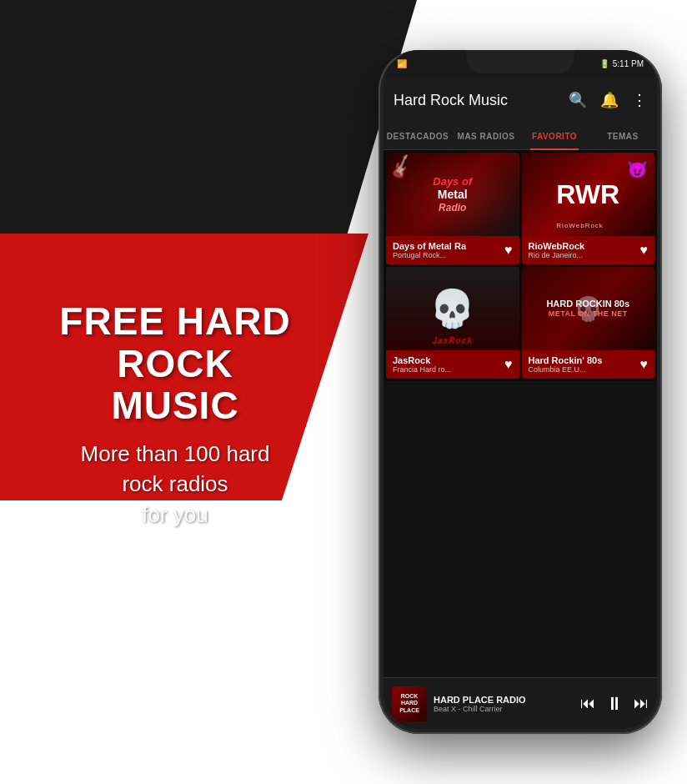 The image size is (687, 784). Describe the element at coordinates (504, 704) in the screenshot. I see `np-info: HARD PLACE RADIO Beat X - Chill Carrier` at that location.